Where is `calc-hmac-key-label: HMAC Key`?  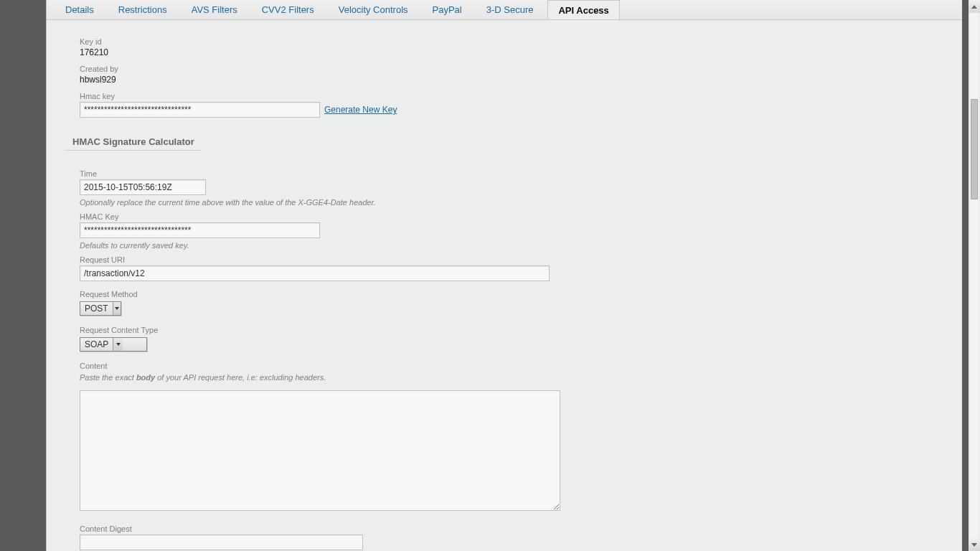 calc-hmac-key-label: HMAC Key is located at coordinates (514, 217).